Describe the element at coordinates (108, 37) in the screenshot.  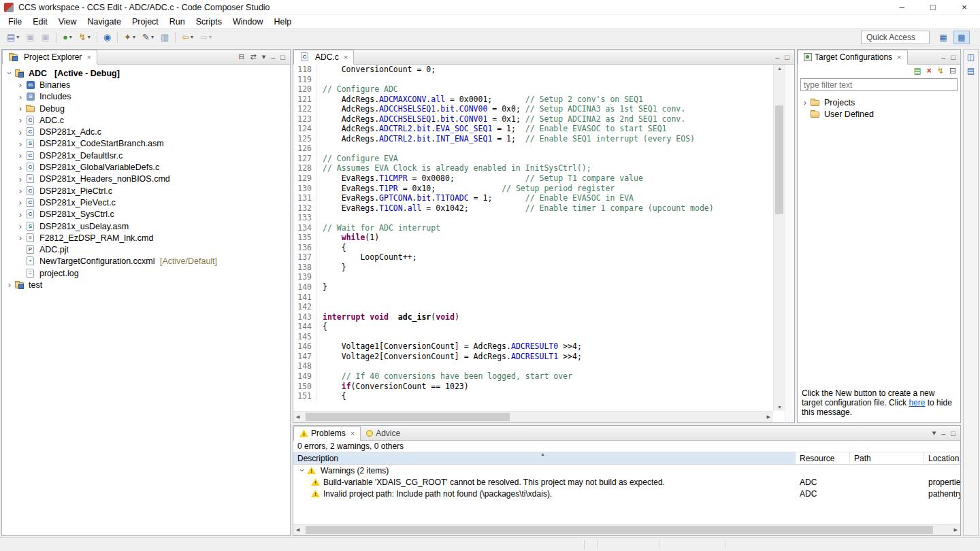
I see `search-icon: ◉` at that location.